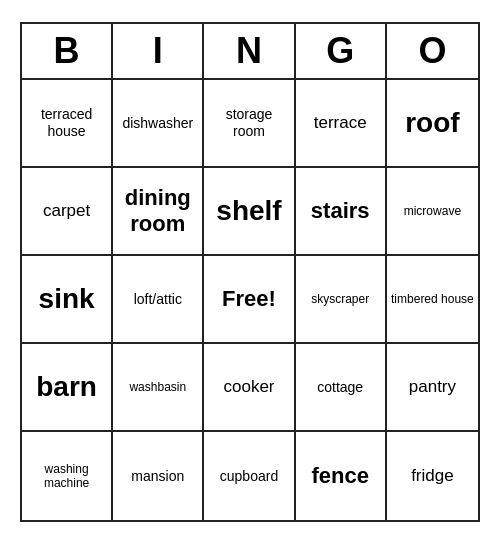 Image resolution: width=500 pixels, height=544 pixels. What do you see at coordinates (158, 387) in the screenshot?
I see `cell-text-16: washbasin` at bounding box center [158, 387].